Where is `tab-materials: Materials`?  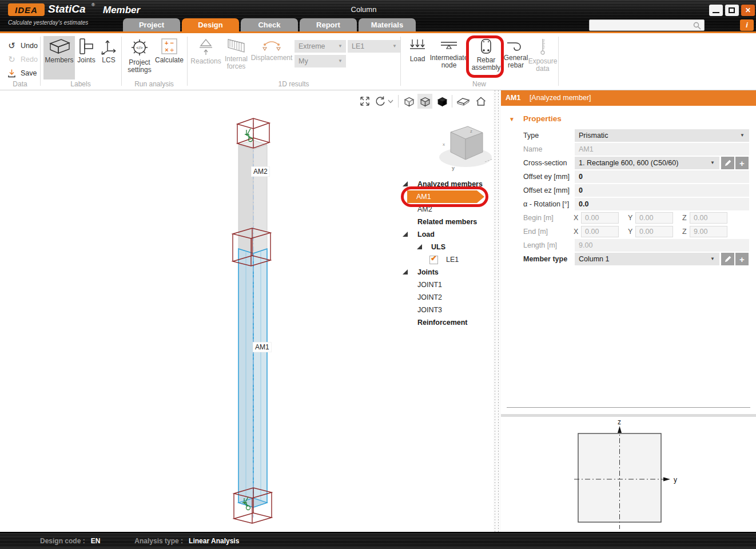
tab-materials: Materials is located at coordinates (387, 25).